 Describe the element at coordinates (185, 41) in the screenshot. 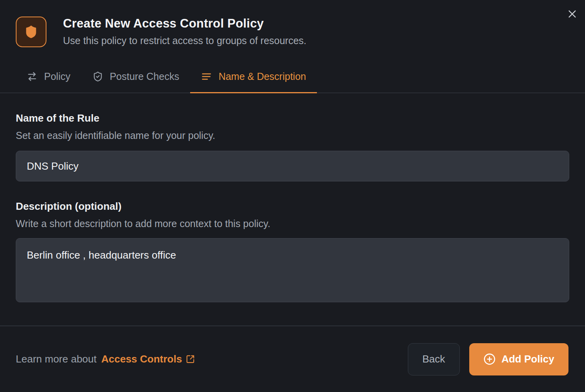

I see `modal-subtitle: Use this policy to restrict access to gr…` at that location.